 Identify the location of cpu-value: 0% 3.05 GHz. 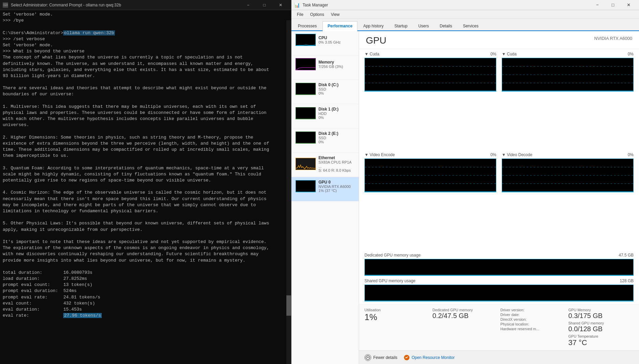
(329, 42).